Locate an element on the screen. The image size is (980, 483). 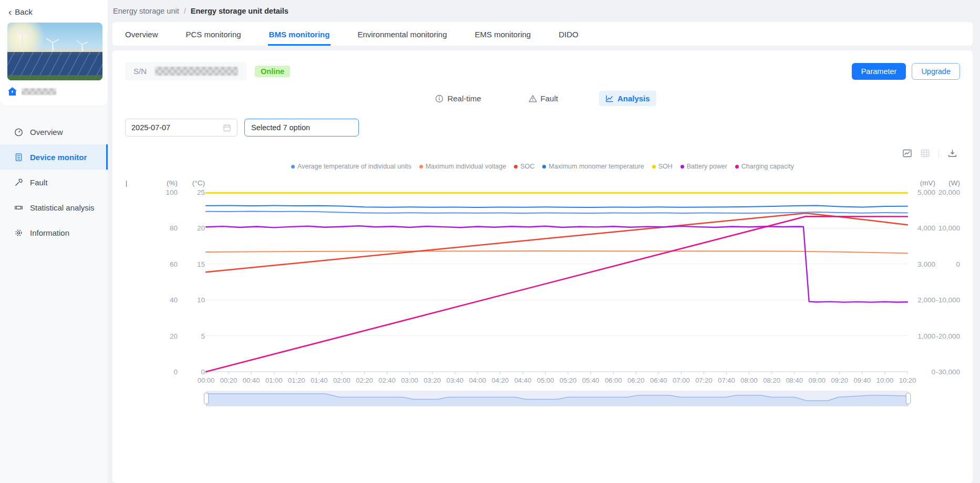
wrench-icon is located at coordinates (19, 183).